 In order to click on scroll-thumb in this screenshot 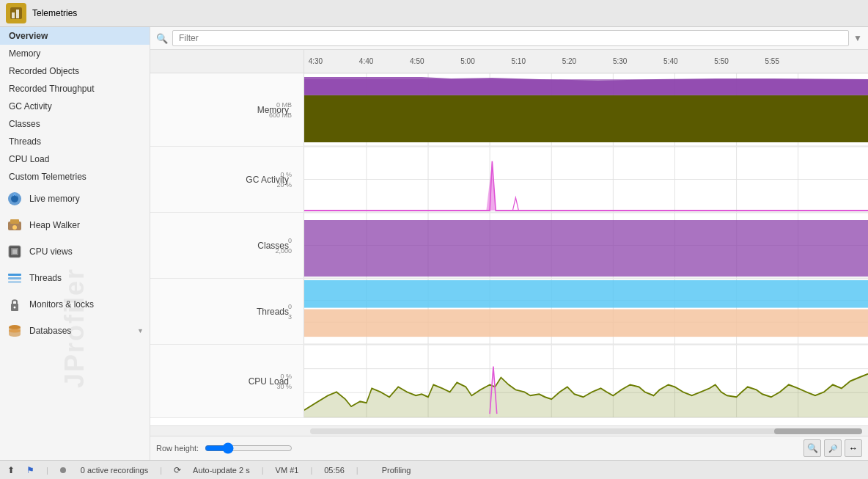, I will do `click(818, 431)`.